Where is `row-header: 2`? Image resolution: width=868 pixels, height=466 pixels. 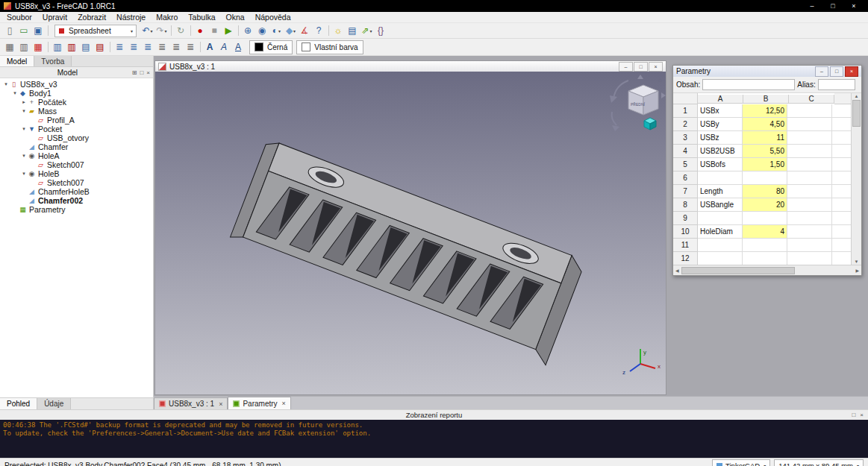 row-header: 2 is located at coordinates (685, 125).